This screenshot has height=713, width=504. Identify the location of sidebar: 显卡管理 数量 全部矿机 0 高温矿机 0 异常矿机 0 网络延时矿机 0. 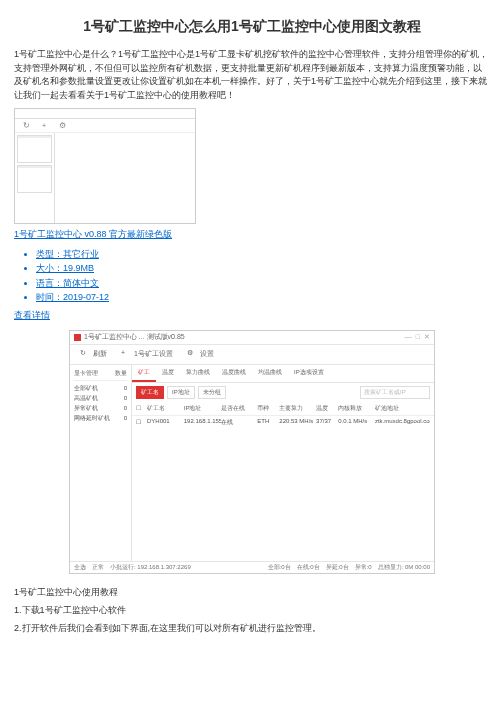
(101, 463).